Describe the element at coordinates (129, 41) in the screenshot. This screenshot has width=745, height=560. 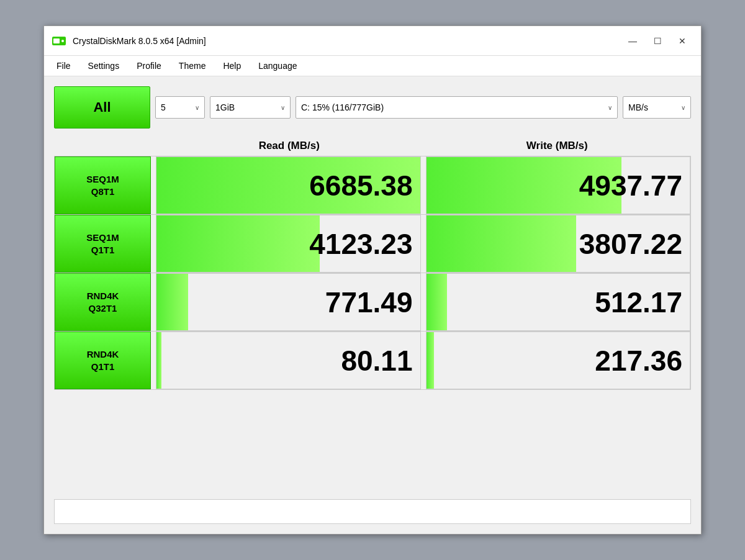
I see `title-bar-left: CrystalDiskMark 8.0.5 x64 [Admin]` at that location.